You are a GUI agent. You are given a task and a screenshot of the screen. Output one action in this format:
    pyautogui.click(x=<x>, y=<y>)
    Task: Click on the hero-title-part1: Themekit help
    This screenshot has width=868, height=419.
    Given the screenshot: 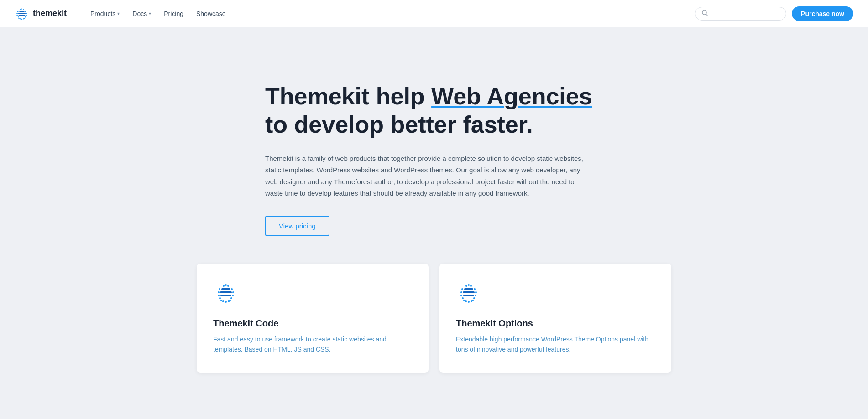 What is the action you would take?
    pyautogui.click(x=348, y=96)
    